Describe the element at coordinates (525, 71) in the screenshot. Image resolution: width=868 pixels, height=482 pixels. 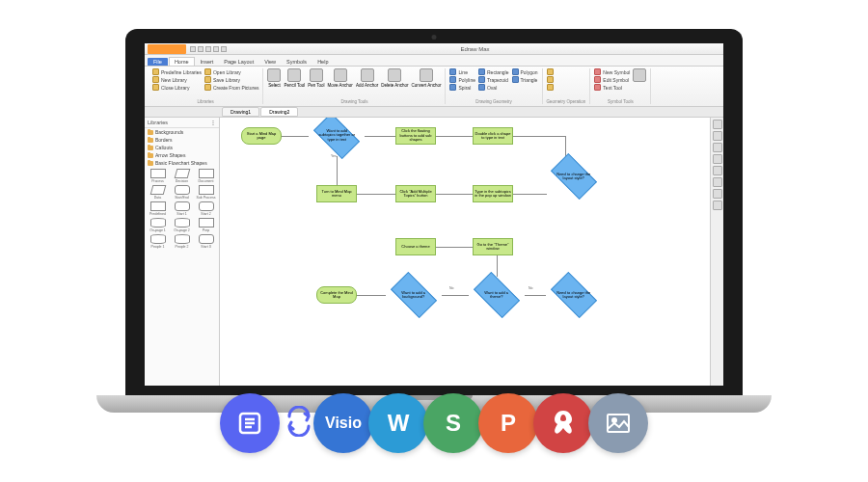
I see `polygon-tool: Polygon` at that location.